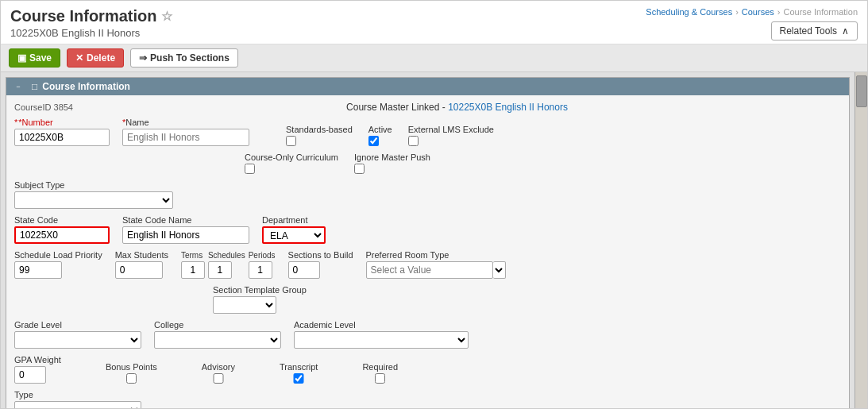 The image size is (868, 409). What do you see at coordinates (359, 168) in the screenshot?
I see `ignore-master-checkbox` at bounding box center [359, 168].